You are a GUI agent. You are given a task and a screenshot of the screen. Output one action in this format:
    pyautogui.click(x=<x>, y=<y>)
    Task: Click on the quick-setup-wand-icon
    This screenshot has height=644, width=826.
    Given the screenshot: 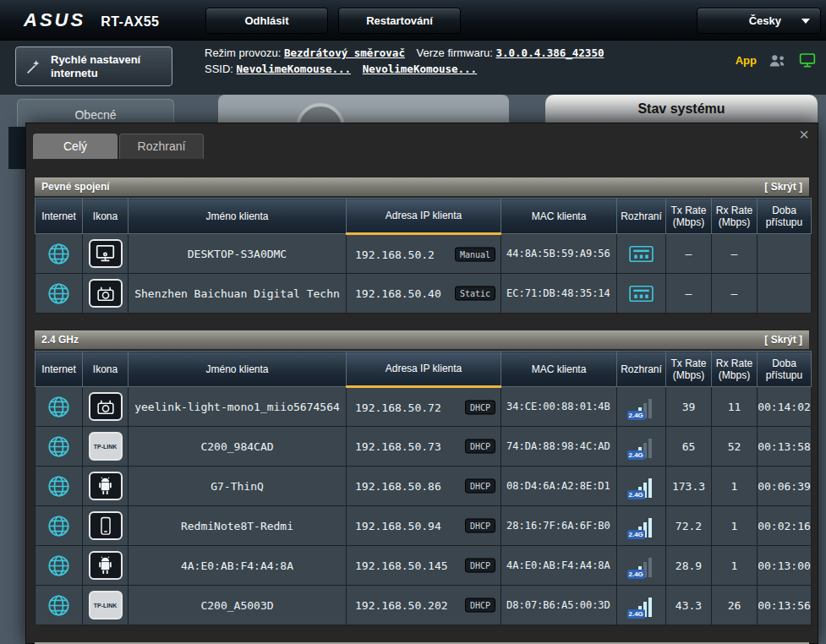 What is the action you would take?
    pyautogui.click(x=34, y=67)
    